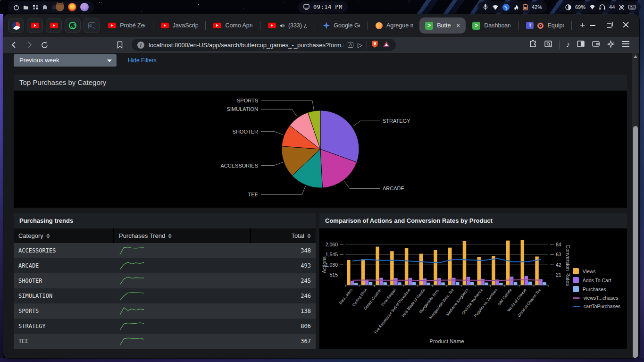 This screenshot has width=644, height=362. Describe the element at coordinates (548, 45) in the screenshot. I see `screenshot-search-icon` at that location.